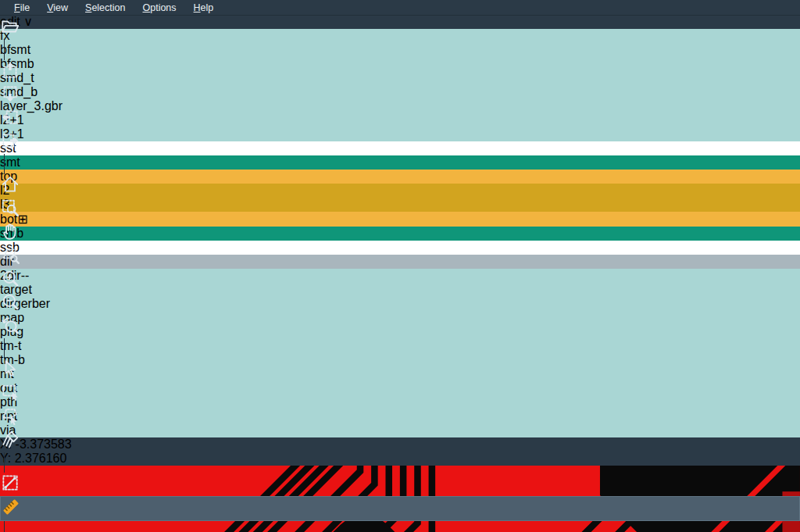 The width and height of the screenshot is (800, 532). I want to click on home-view-icon, so click(400, 186).